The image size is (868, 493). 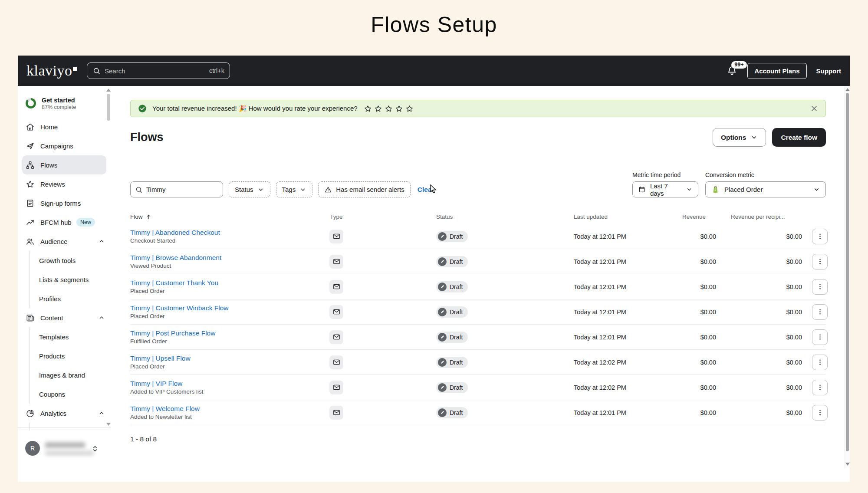 What do you see at coordinates (294, 189) in the screenshot?
I see `tags-filter-button: Tags` at bounding box center [294, 189].